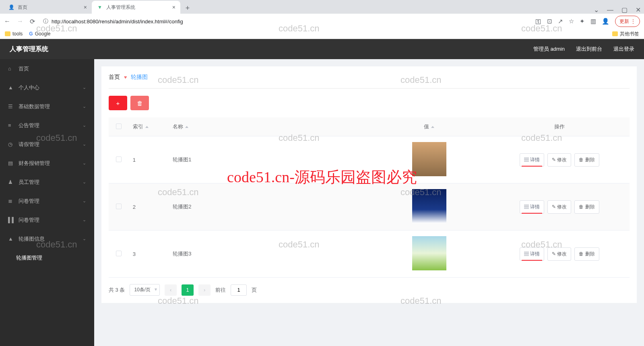 Image resolution: width=644 pixels, height=346 pixels. Describe the element at coordinates (11, 144) in the screenshot. I see `leave-icon: ◷` at that location.